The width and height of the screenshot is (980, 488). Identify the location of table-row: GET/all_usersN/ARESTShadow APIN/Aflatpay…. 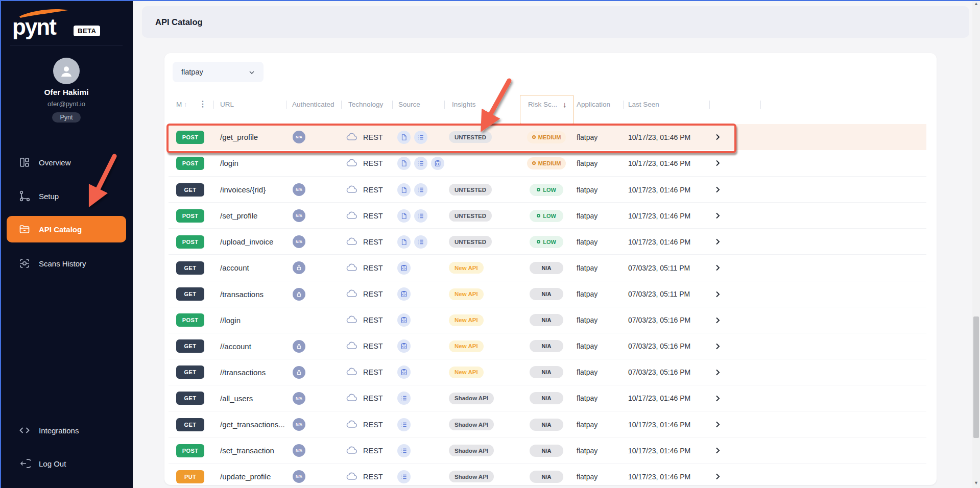
(547, 398).